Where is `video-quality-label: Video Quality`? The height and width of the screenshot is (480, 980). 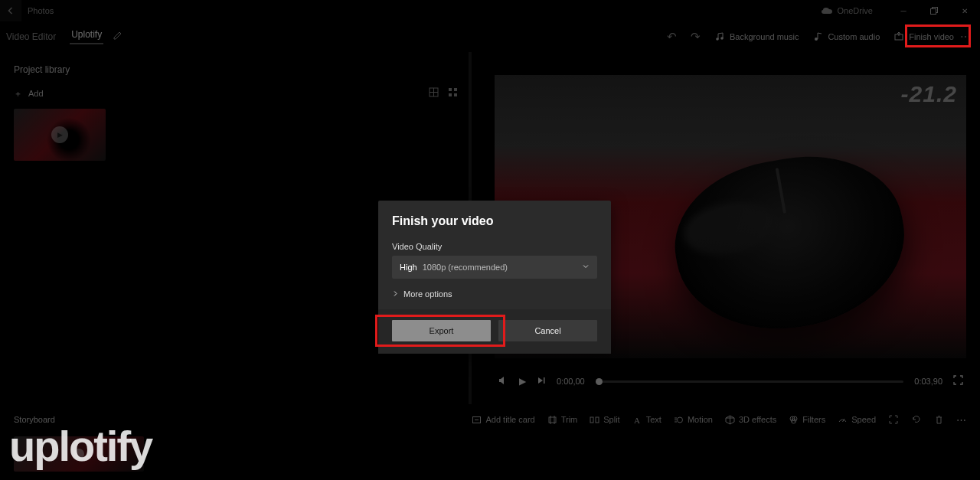 video-quality-label: Video Quality is located at coordinates (495, 247).